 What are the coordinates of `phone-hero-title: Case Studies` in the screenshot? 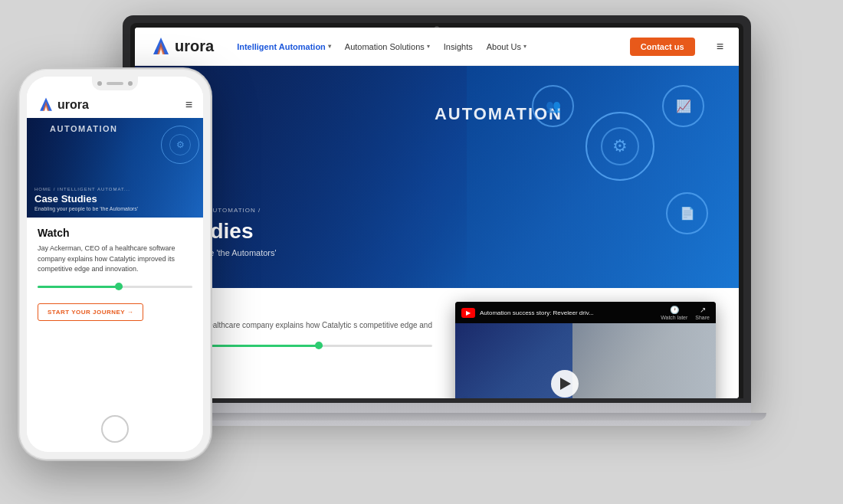 It's located at (86, 199).